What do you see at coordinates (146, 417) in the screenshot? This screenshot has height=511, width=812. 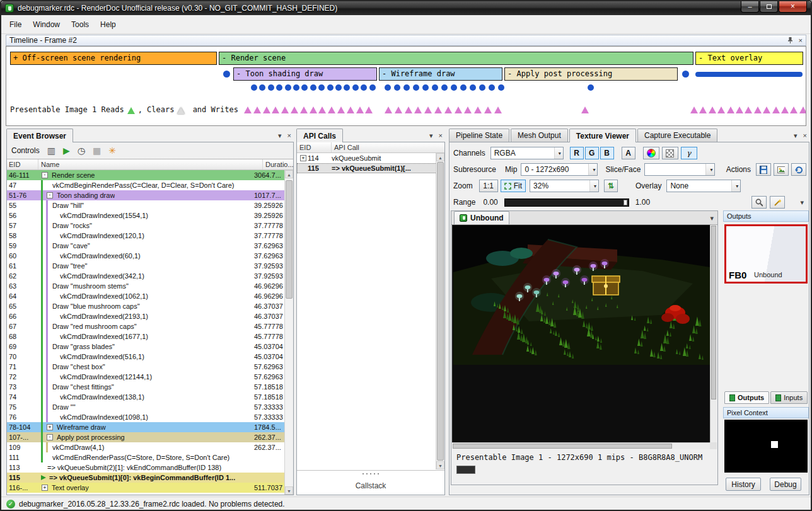 I see `event-row: 76vkCmdDrawIndexed(1098,1)57.33333` at bounding box center [146, 417].